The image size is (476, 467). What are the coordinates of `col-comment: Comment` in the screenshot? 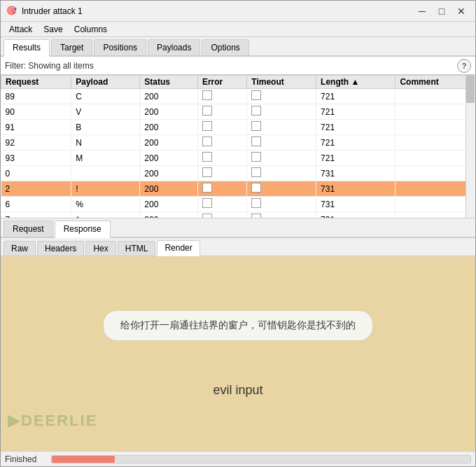 It's located at (435, 83).